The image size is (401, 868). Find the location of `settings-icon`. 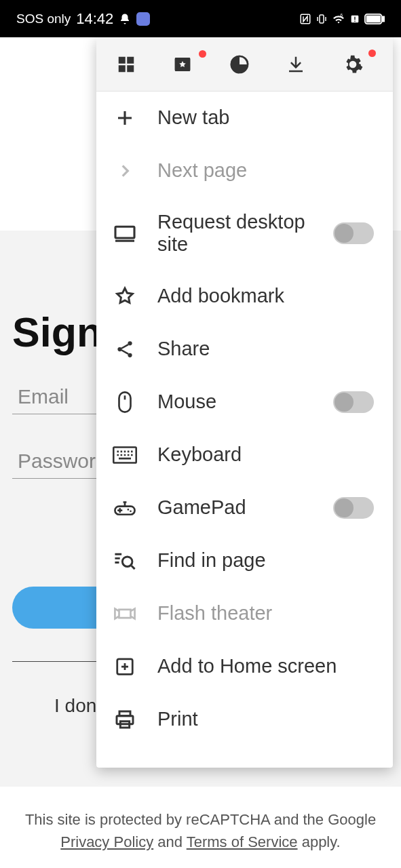

settings-icon is located at coordinates (358, 64).